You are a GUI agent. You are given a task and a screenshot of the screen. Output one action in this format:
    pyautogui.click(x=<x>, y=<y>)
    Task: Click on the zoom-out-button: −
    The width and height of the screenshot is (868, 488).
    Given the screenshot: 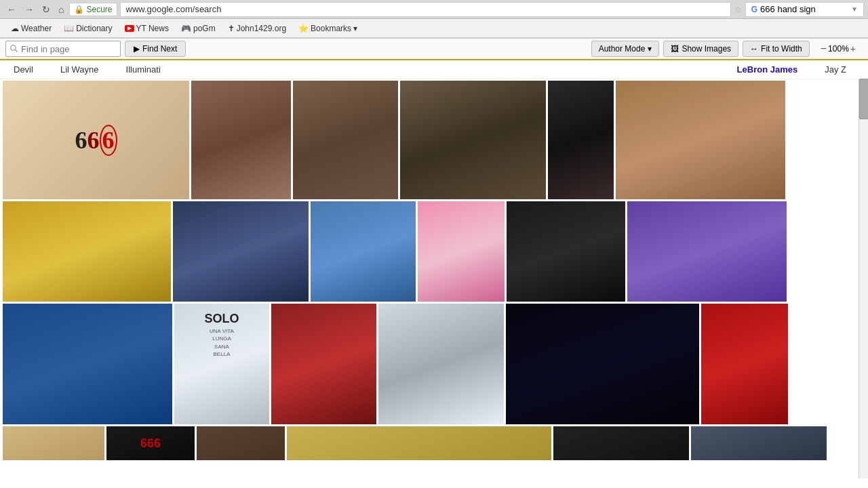 What is the action you would take?
    pyautogui.click(x=823, y=49)
    